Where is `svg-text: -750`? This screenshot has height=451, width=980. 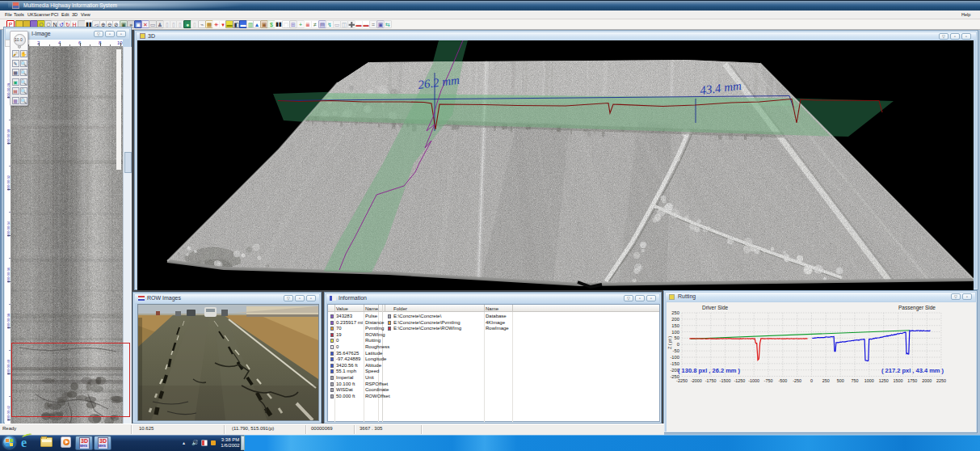 svg-text: -750 is located at coordinates (769, 381).